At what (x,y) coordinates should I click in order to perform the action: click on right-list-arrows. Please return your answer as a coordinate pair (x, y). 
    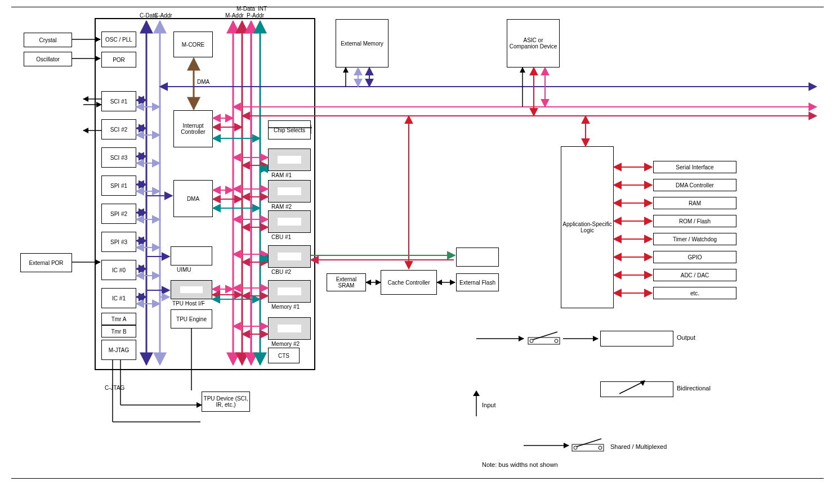
    Looking at the image, I should click on (633, 230).